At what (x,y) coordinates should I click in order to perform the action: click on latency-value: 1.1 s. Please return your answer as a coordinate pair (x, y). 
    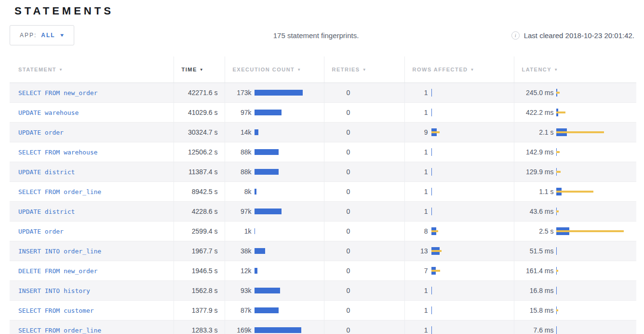
    Looking at the image, I should click on (534, 192).